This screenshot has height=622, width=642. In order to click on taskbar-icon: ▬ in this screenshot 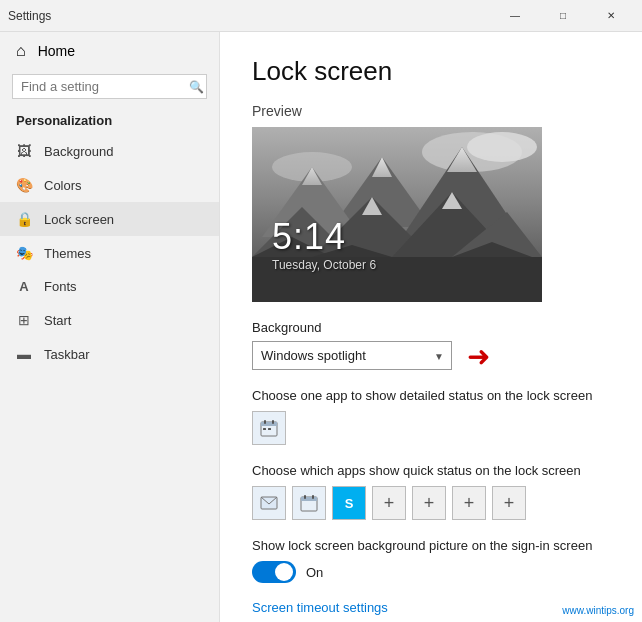, I will do `click(24, 354)`.